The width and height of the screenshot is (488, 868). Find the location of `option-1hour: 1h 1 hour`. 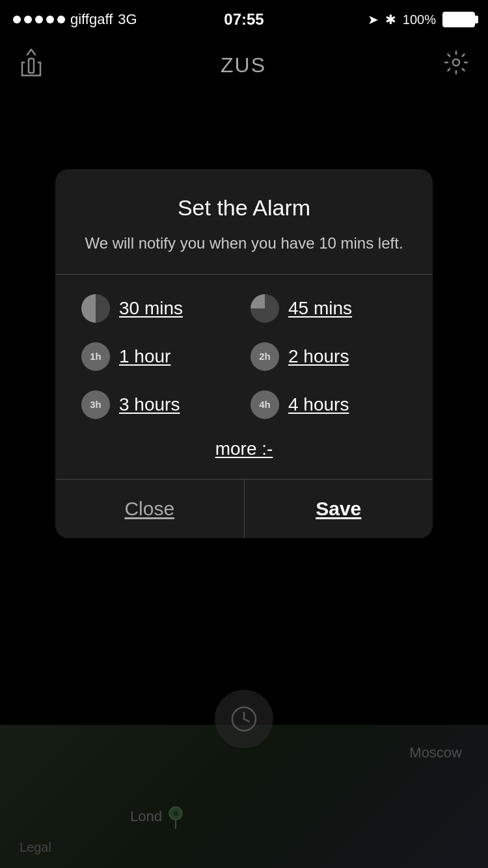

option-1hour: 1h 1 hour is located at coordinates (159, 357).